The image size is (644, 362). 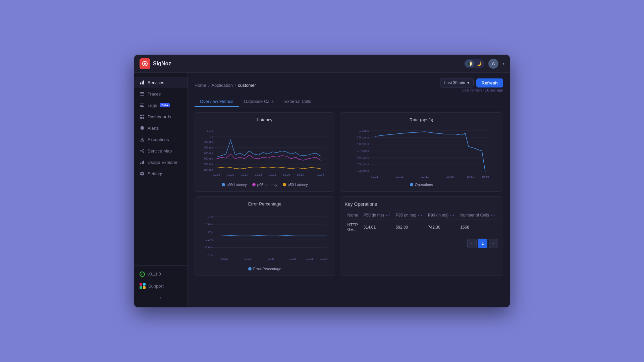 I want to click on op-p99-cell: 742.30, so click(x=441, y=227).